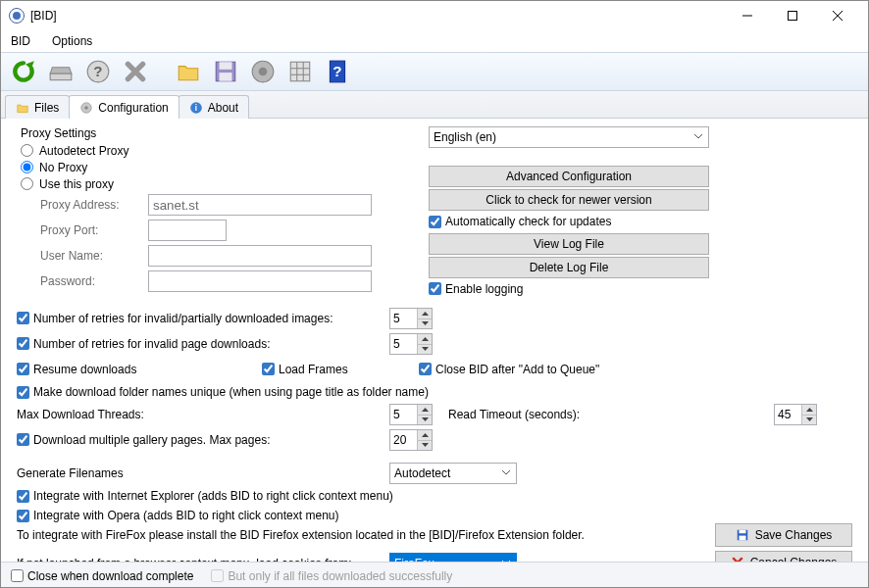 The width and height of the screenshot is (869, 588). I want to click on maximize-button, so click(792, 16).